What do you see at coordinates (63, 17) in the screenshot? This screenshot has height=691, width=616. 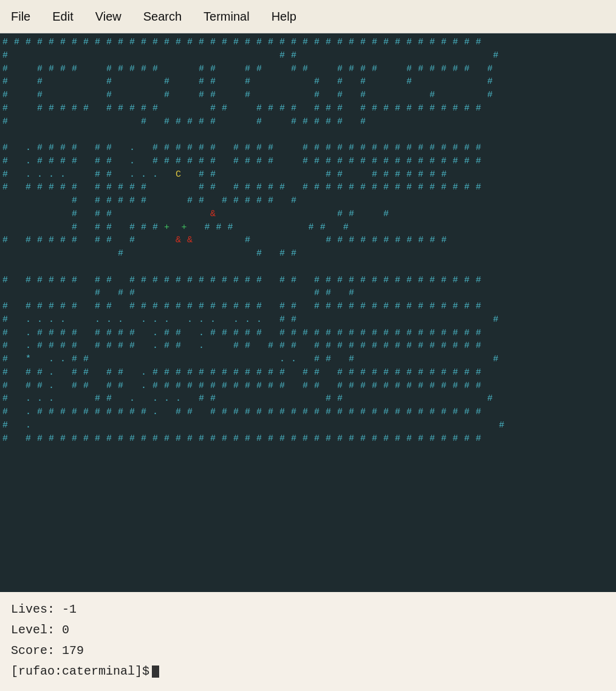 I see `menu-edit: Edit` at bounding box center [63, 17].